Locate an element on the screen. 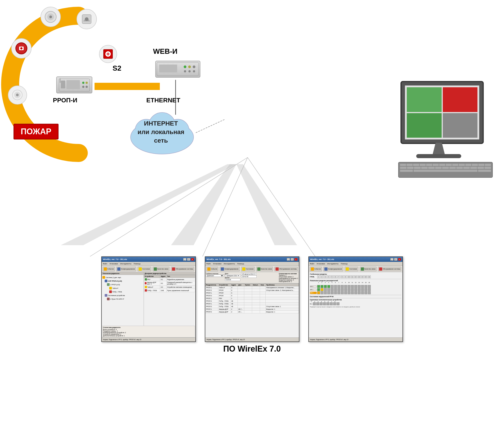 Image resolution: width=504 pixels, height=422 pixels. glob-cell: 5 is located at coordinates (332, 277).